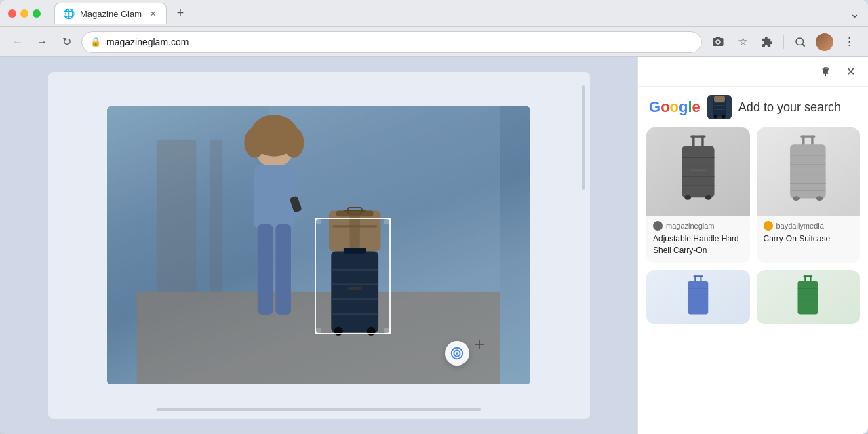  What do you see at coordinates (826, 72) in the screenshot?
I see `pin-icon` at bounding box center [826, 72].